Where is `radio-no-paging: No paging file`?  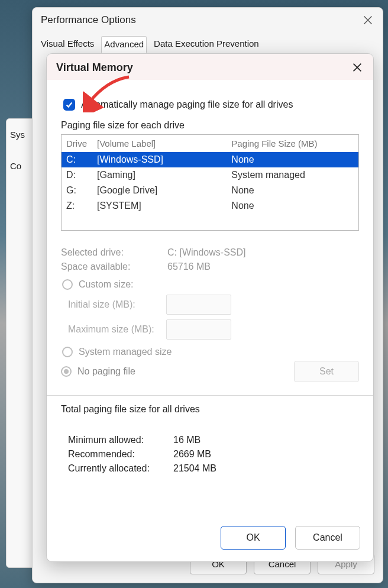 radio-no-paging: No paging file is located at coordinates (98, 371).